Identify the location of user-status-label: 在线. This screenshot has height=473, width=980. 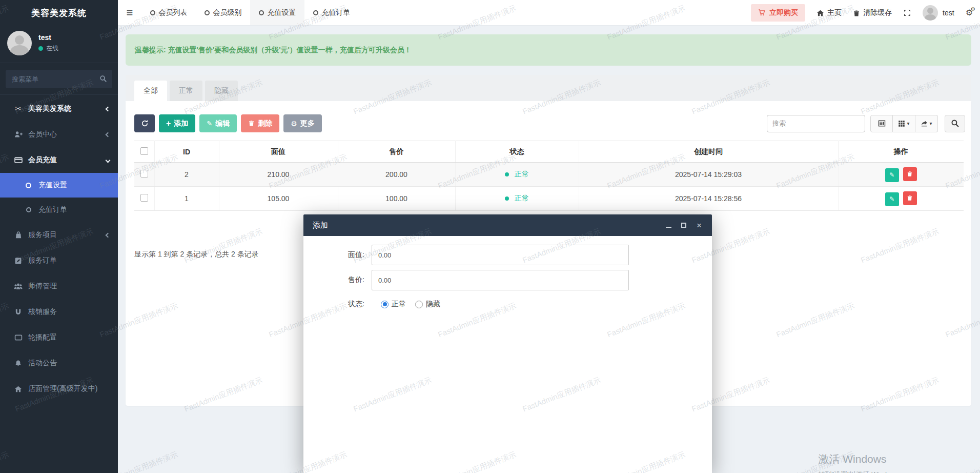
(52, 48).